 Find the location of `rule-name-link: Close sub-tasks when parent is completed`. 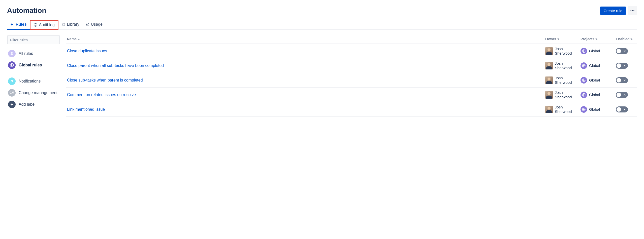

rule-name-link: Close sub-tasks when parent is completed is located at coordinates (105, 80).